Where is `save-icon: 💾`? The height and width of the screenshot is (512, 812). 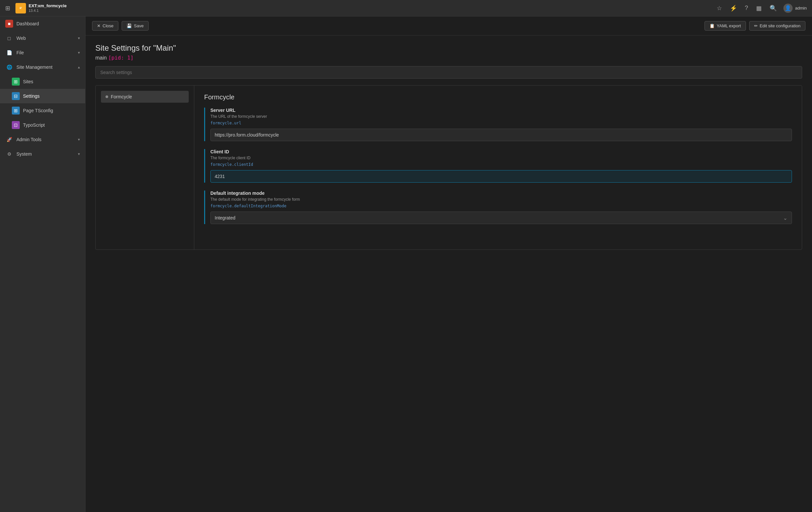
save-icon: 💾 is located at coordinates (129, 26).